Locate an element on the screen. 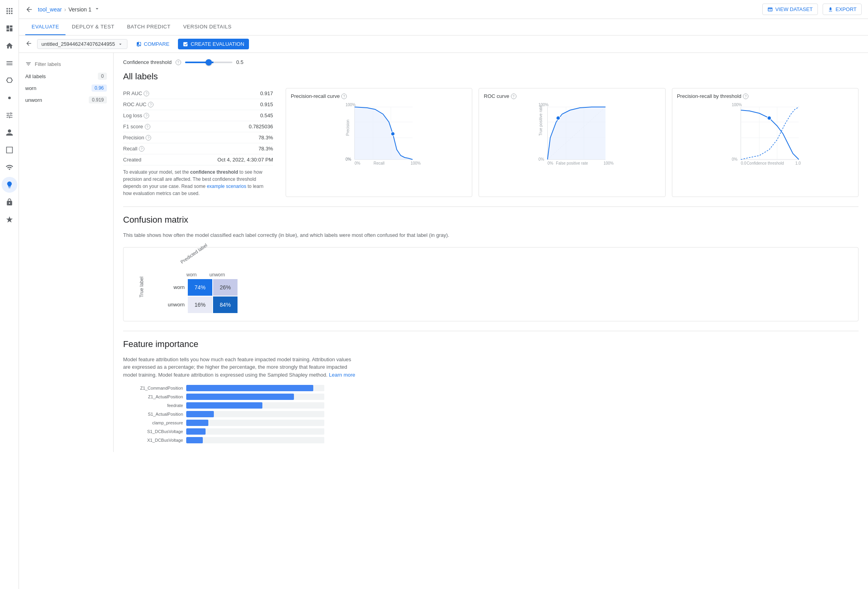 The image size is (868, 589). feature-description: Model feature attribution tells you how … is located at coordinates (241, 367).